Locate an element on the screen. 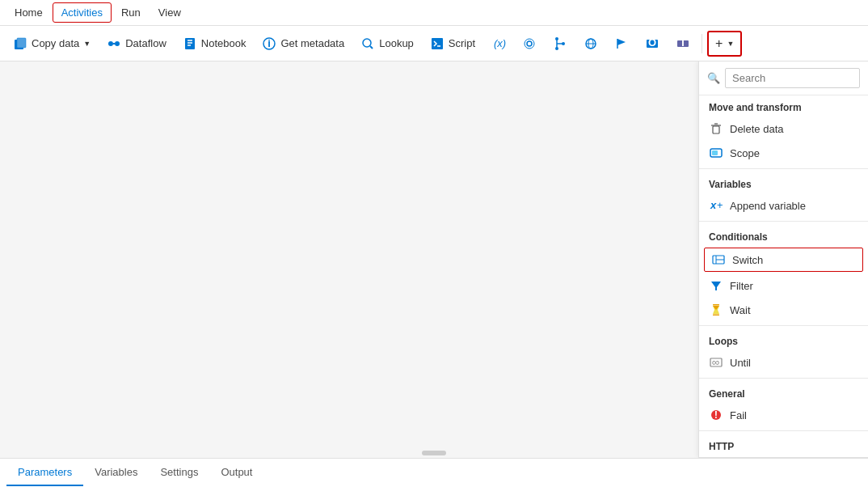 The height and width of the screenshot is (487, 868). menu-item-view: View is located at coordinates (170, 13).